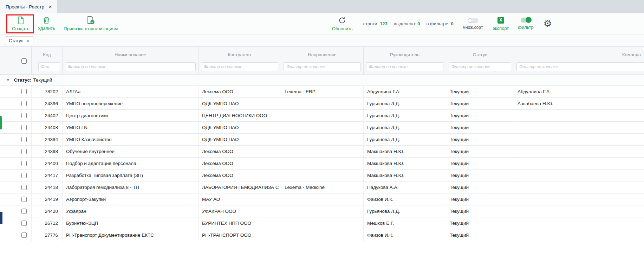 This screenshot has width=644, height=261. What do you see at coordinates (322, 61) in the screenshot?
I see `table-header: Код Наименование Контрагент Направление …` at bounding box center [322, 61].